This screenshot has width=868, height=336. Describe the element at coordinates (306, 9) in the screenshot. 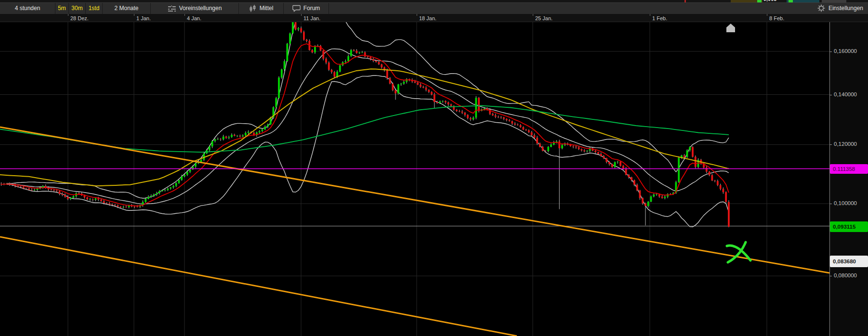

I see `forum-button: Forum` at that location.